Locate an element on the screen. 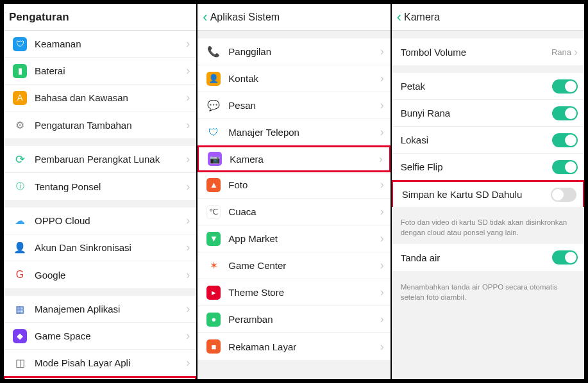 Image resolution: width=588 pixels, height=383 pixels. label: OPPO Cloud is located at coordinates (110, 220).